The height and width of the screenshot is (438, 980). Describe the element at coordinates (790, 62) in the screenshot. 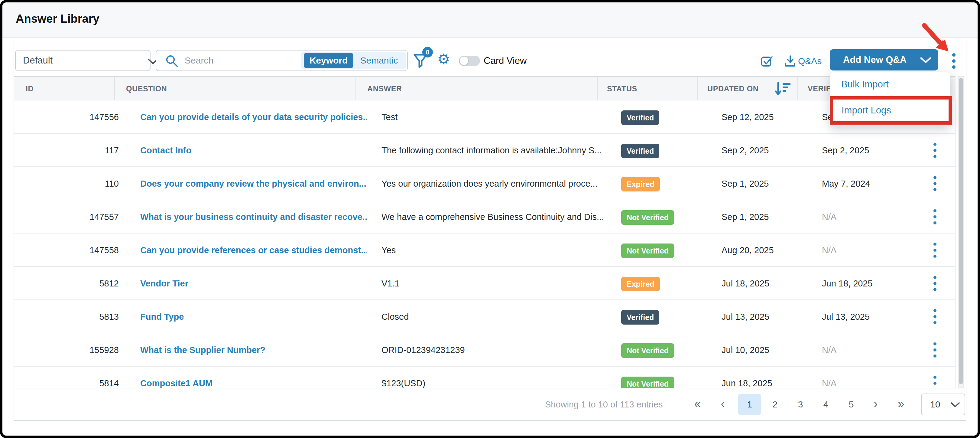

I see `download-icon` at that location.